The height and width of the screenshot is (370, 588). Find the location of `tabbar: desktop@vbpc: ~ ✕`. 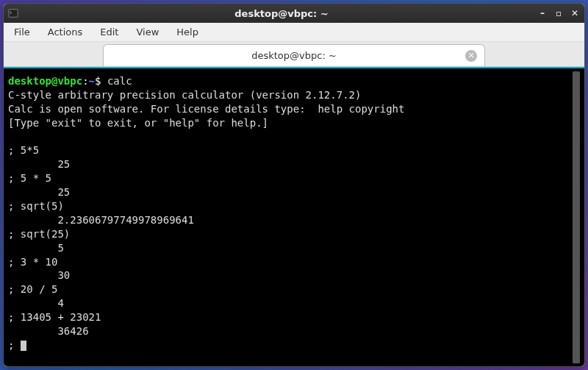

tabbar: desktop@vbpc: ~ ✕ is located at coordinates (294, 54).